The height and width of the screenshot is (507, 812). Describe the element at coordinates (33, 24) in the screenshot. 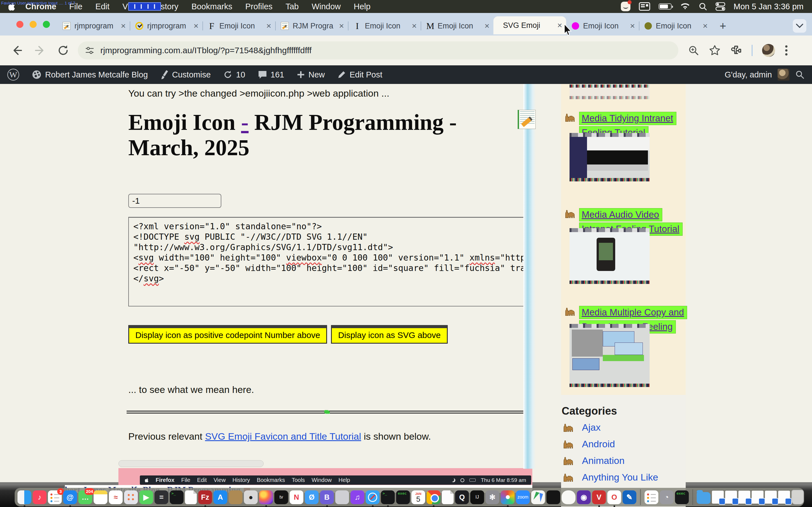

I see `minimize-window-button` at that location.